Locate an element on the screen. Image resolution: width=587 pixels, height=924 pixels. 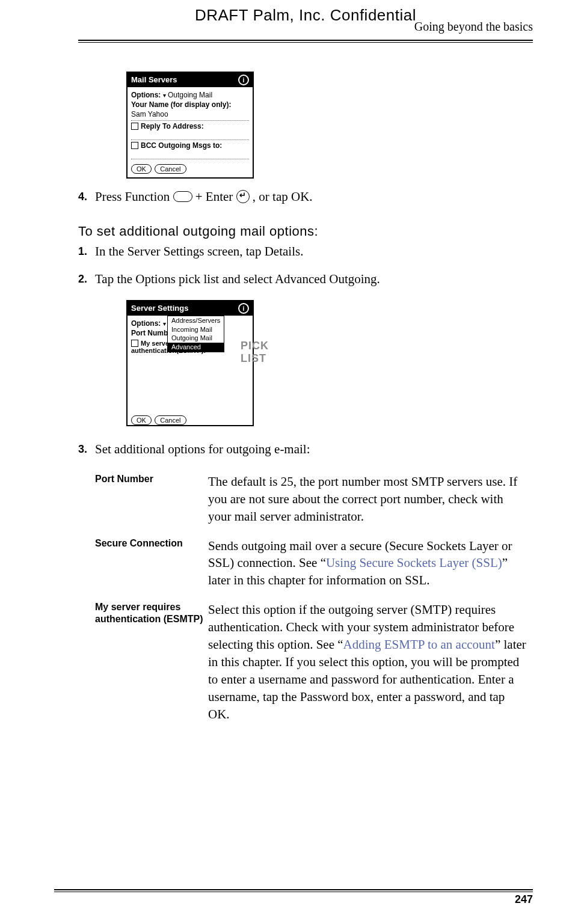
picklist-item: Address/Servers is located at coordinates (196, 321).